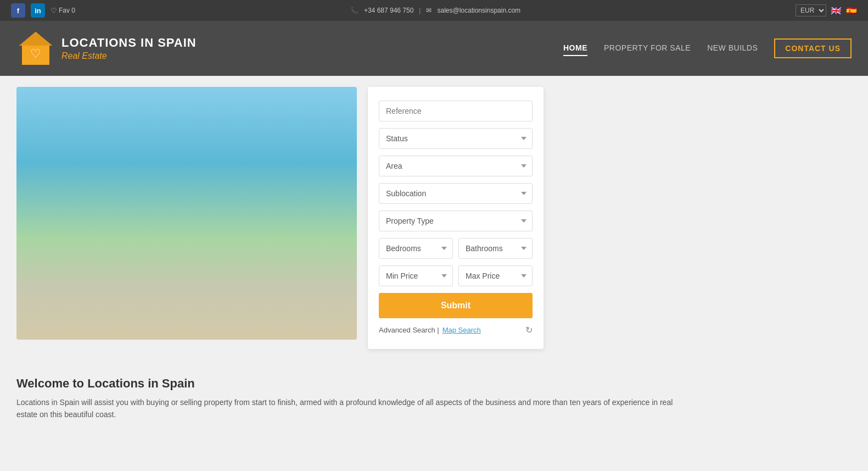 Image resolution: width=868 pixels, height=471 pixels. I want to click on contact-info: 📞 +34 687 946 750 | ✉ sales@locationsins…, so click(435, 10).